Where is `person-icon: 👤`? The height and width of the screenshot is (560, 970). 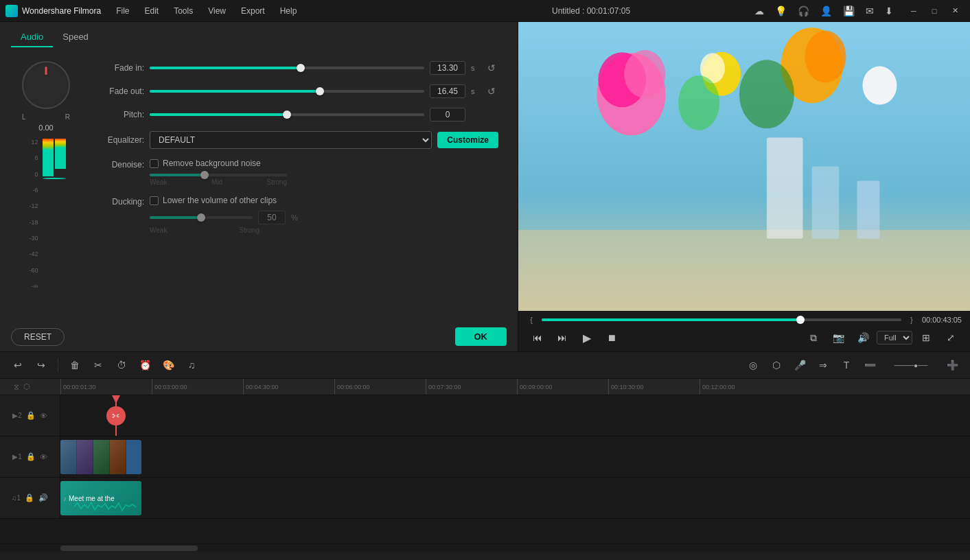 person-icon: 👤 is located at coordinates (827, 11).